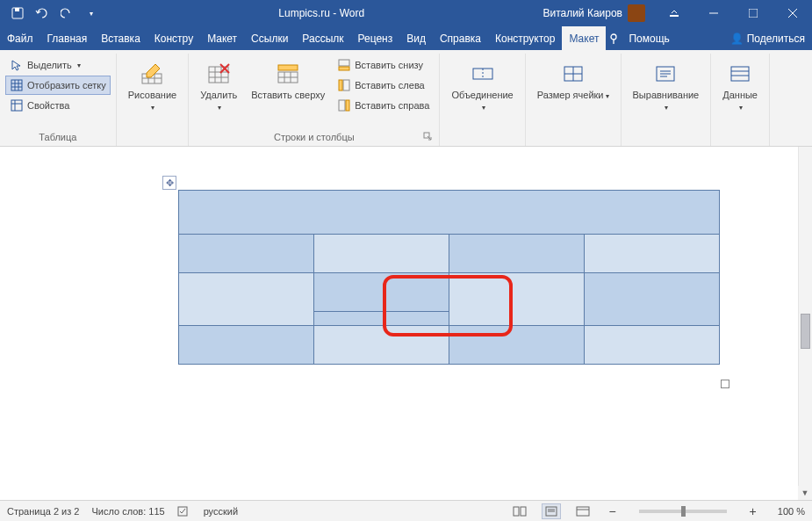 The height and width of the screenshot is (521, 812). Describe the element at coordinates (460, 39) in the screenshot. I see `tab-help: Справка` at that location.